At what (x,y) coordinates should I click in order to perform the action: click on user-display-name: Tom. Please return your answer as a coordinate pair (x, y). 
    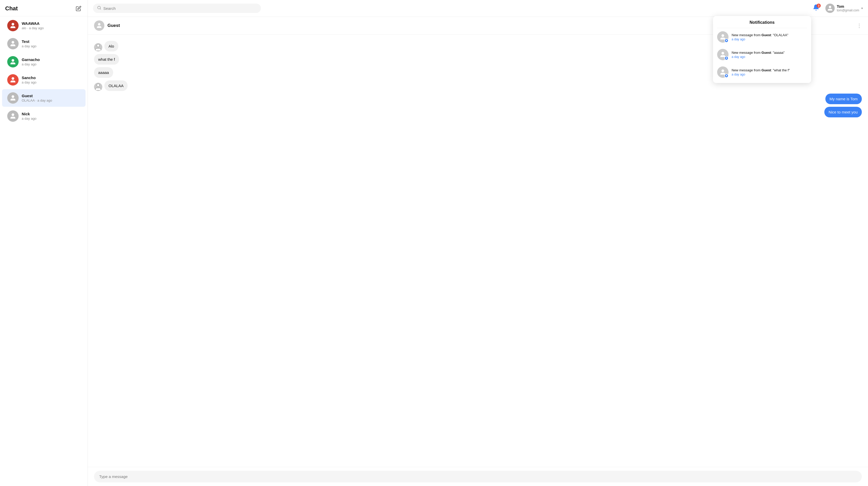
    Looking at the image, I should click on (848, 6).